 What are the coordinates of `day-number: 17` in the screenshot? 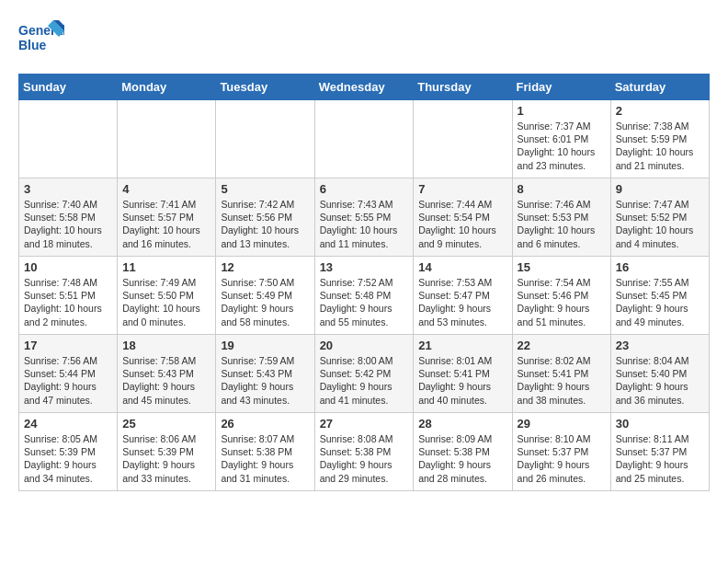 It's located at (68, 346).